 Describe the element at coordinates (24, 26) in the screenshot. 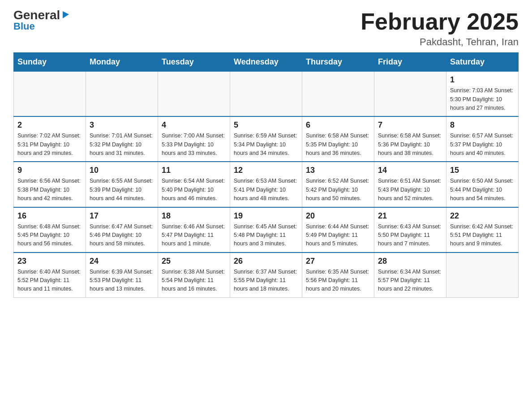

I see `logo-blue-text: Blue` at that location.